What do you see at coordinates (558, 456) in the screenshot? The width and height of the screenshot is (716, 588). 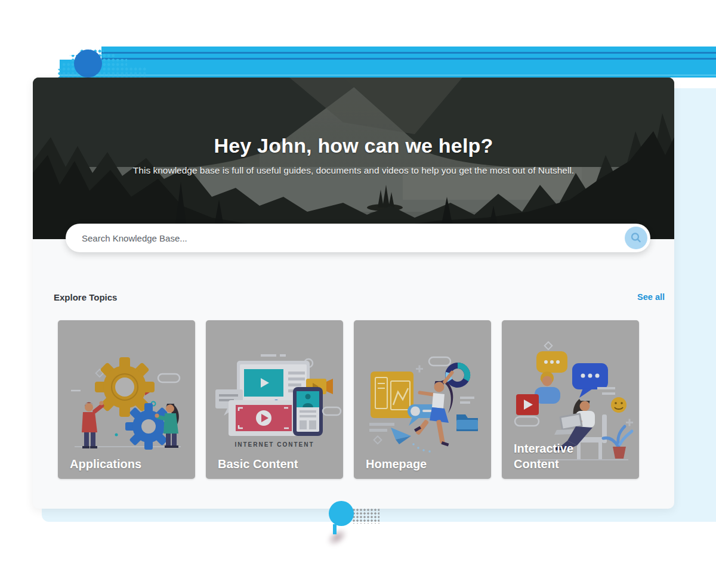 I see `card-label: Interactive Content` at bounding box center [558, 456].